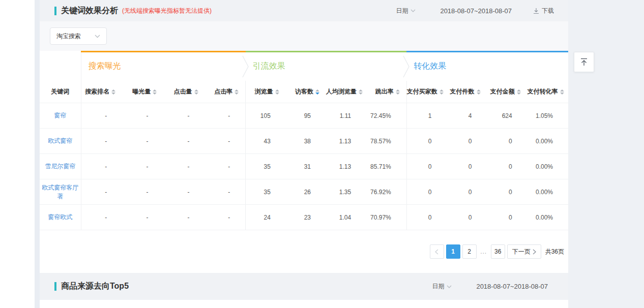 The image size is (644, 308). Describe the element at coordinates (548, 116) in the screenshot. I see `cell: 1.05%` at that location.